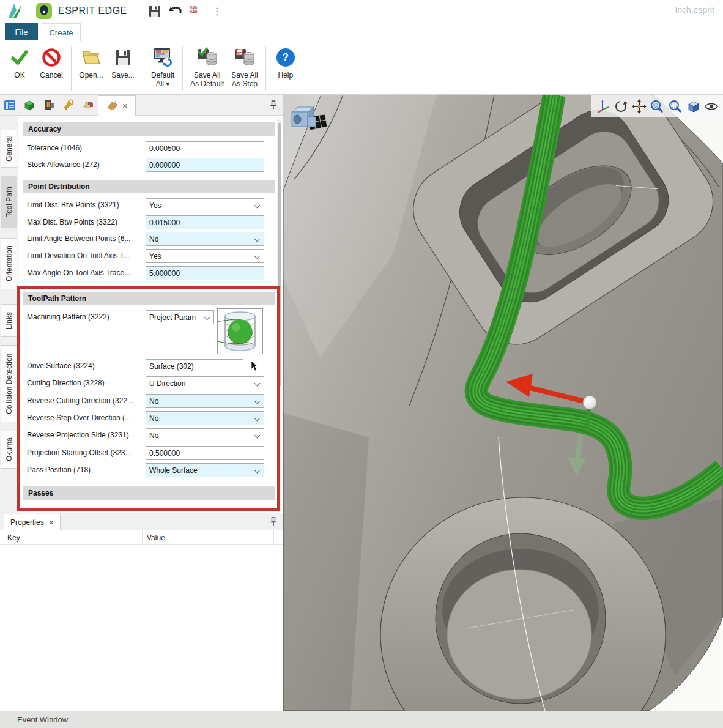 The image size is (723, 728). I want to click on open-button: Open..., so click(91, 63).